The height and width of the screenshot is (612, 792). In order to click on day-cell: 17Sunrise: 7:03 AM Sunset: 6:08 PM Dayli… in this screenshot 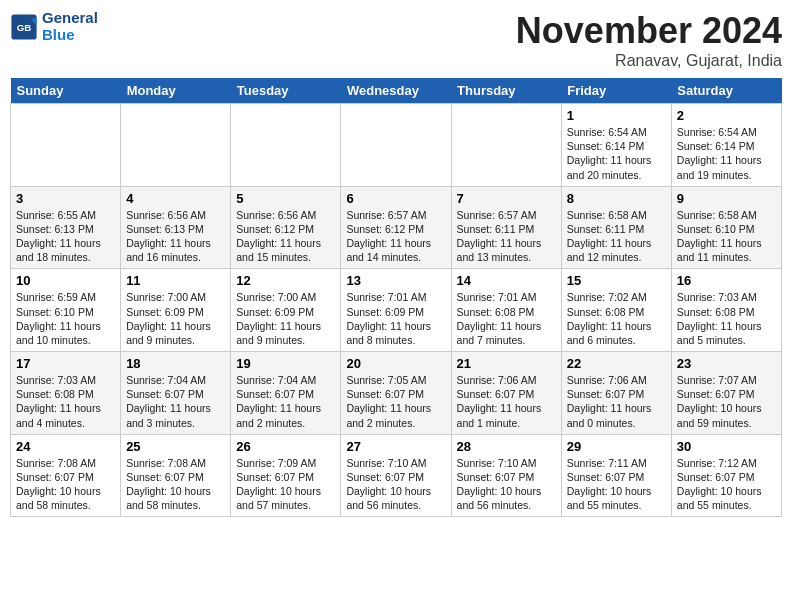, I will do `click(66, 394)`.